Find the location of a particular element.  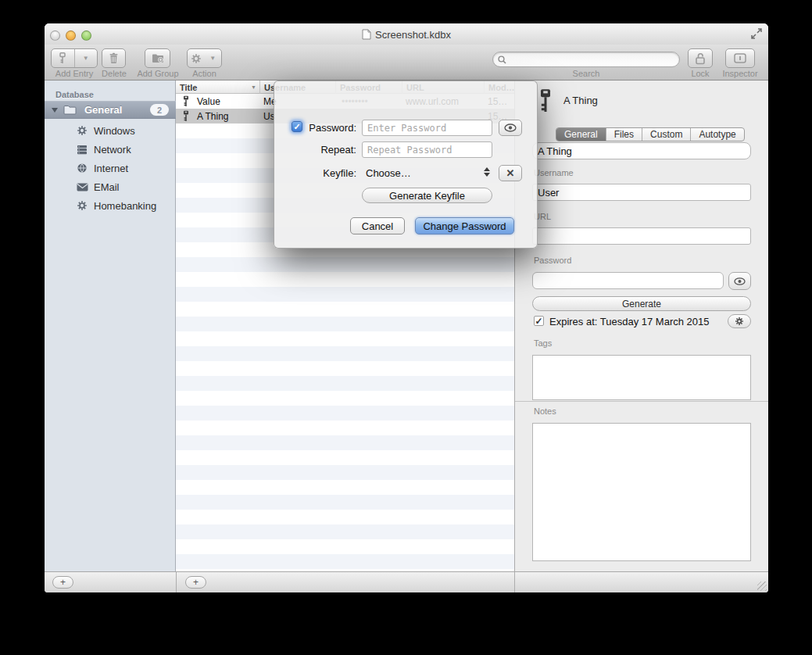

clear-keyfile-button: ✕ is located at coordinates (510, 174).